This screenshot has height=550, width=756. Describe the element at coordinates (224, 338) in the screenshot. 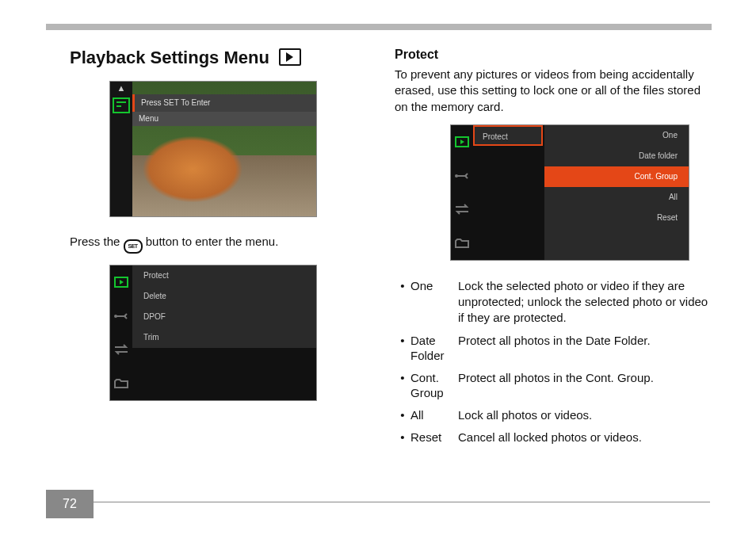

I see `menu-item: Trim` at that location.